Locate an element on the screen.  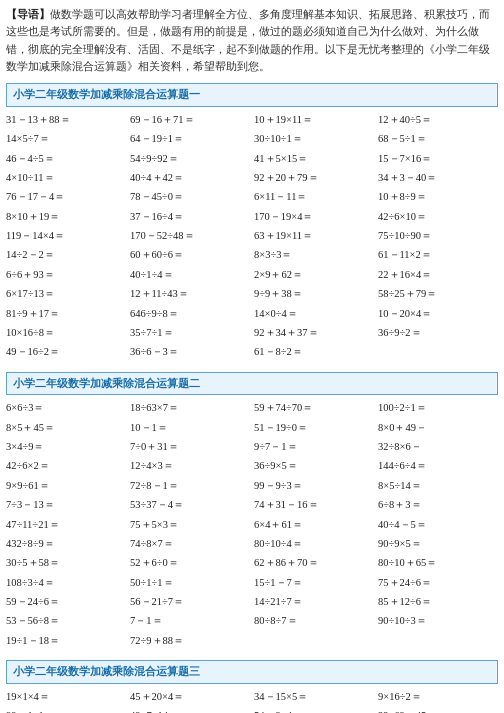
problem-item: 18÷63×7＝ is located at coordinates (190, 408).